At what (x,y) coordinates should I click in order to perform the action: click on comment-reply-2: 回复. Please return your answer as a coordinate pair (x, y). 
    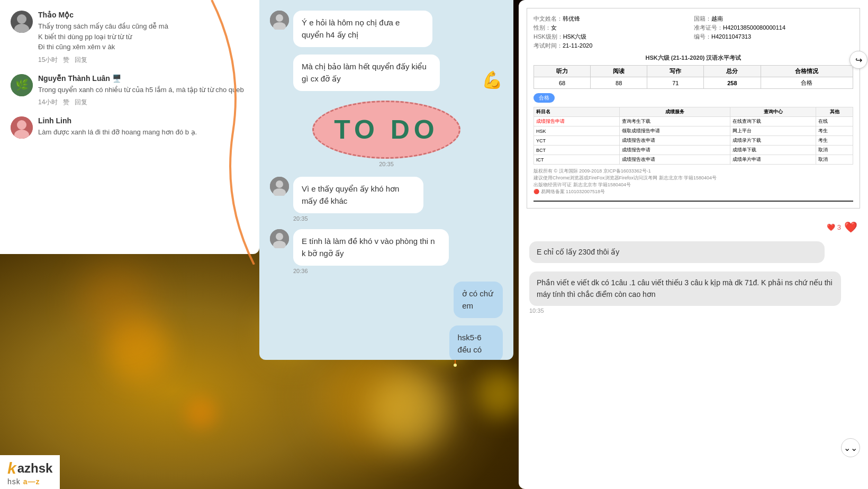
    Looking at the image, I should click on (81, 103).